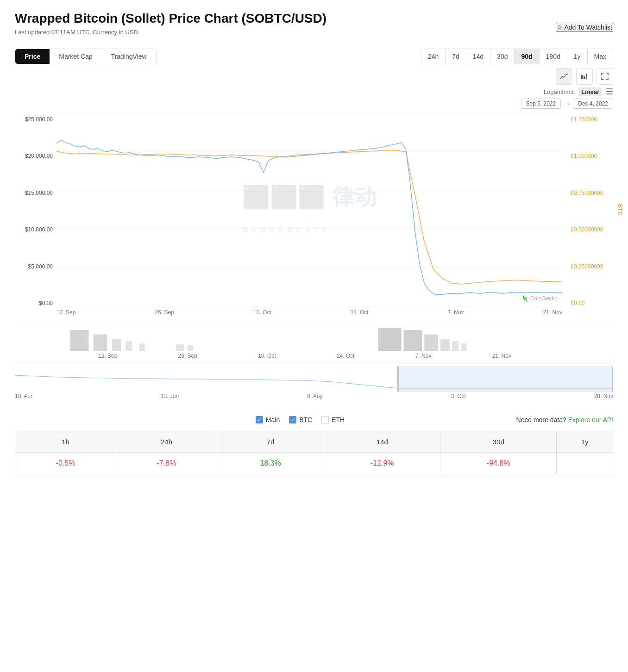 The image size is (628, 672). I want to click on y-label-2: $15,000.00, so click(34, 193).